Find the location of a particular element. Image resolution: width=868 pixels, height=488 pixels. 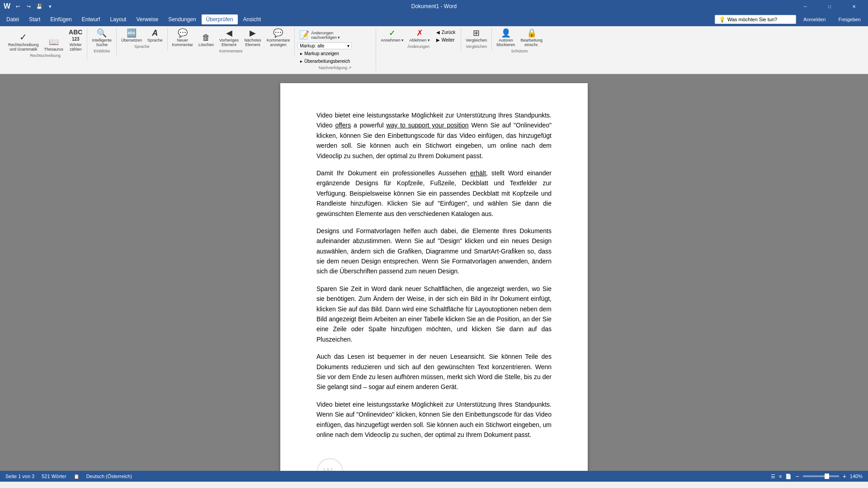

markup-anzeigen-button: ▸ Markup anzeigen is located at coordinates (320, 53).